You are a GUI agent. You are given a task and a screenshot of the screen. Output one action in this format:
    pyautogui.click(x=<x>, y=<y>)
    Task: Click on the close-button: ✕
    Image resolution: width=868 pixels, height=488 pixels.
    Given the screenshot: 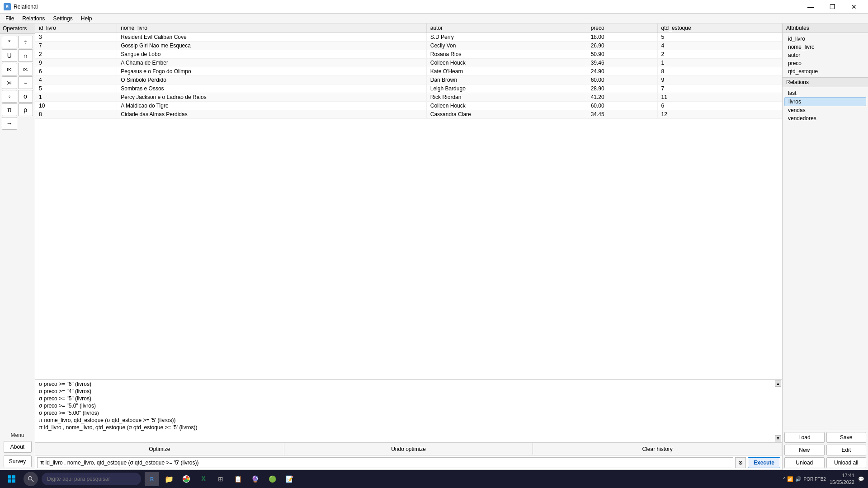 What is the action you would take?
    pyautogui.click(x=854, y=7)
    